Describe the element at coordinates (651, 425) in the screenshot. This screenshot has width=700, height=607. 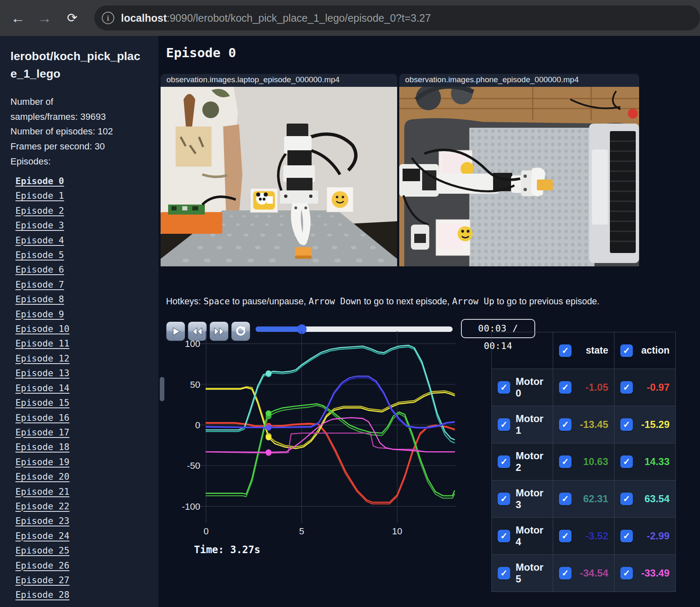
I see `action-value: -15.29` at that location.